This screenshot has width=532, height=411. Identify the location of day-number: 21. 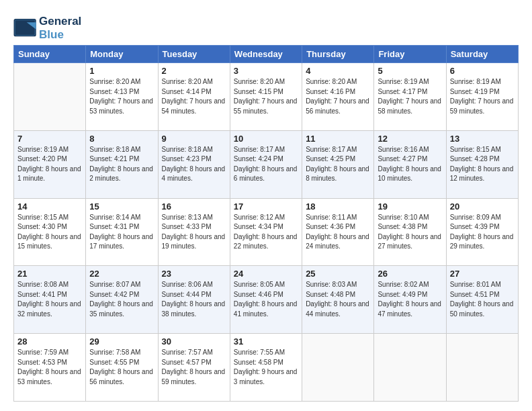
(50, 274).